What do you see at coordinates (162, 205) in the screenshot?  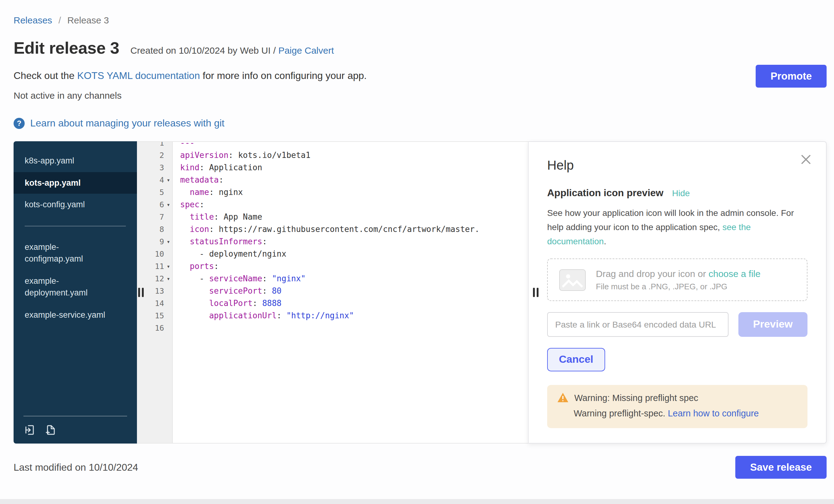 I see `line-number: 6` at bounding box center [162, 205].